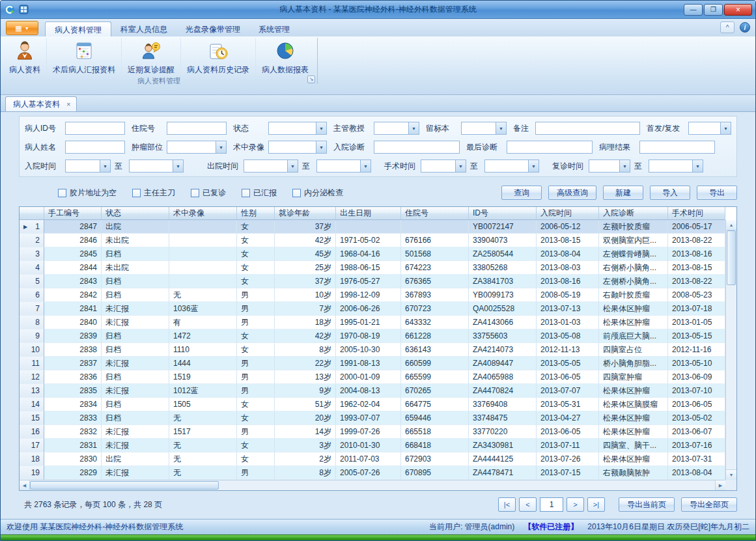 The width and height of the screenshot is (756, 541). Describe the element at coordinates (203, 214) in the screenshot. I see `column-header-video: 术中录像` at that location.